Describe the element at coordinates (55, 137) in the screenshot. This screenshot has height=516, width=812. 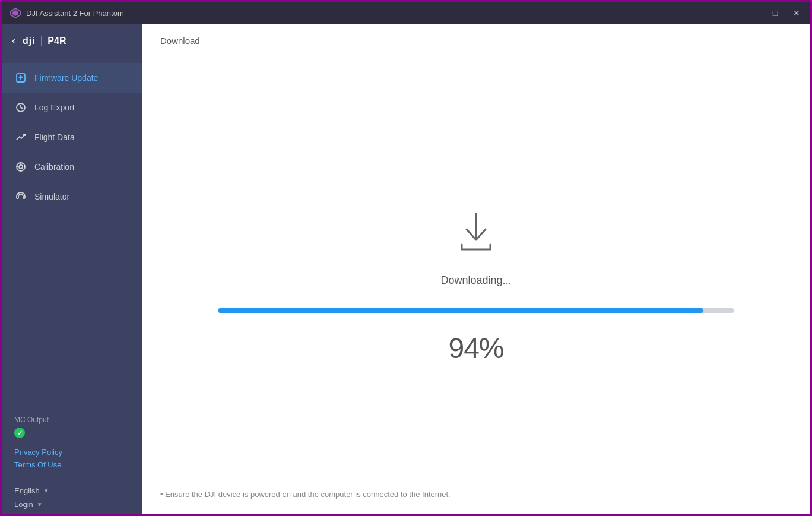
I see `flight-data-label: Flight Data` at that location.